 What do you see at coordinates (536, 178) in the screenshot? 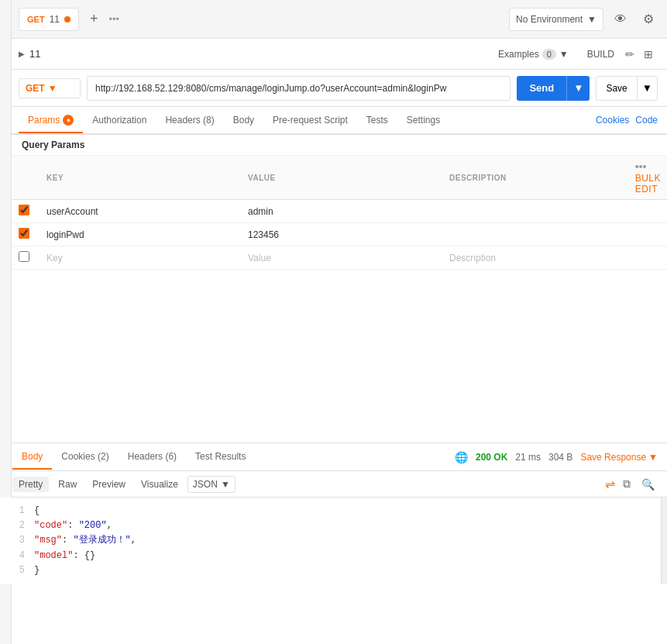
I see `col-description: DESCRIPTION` at bounding box center [536, 178].